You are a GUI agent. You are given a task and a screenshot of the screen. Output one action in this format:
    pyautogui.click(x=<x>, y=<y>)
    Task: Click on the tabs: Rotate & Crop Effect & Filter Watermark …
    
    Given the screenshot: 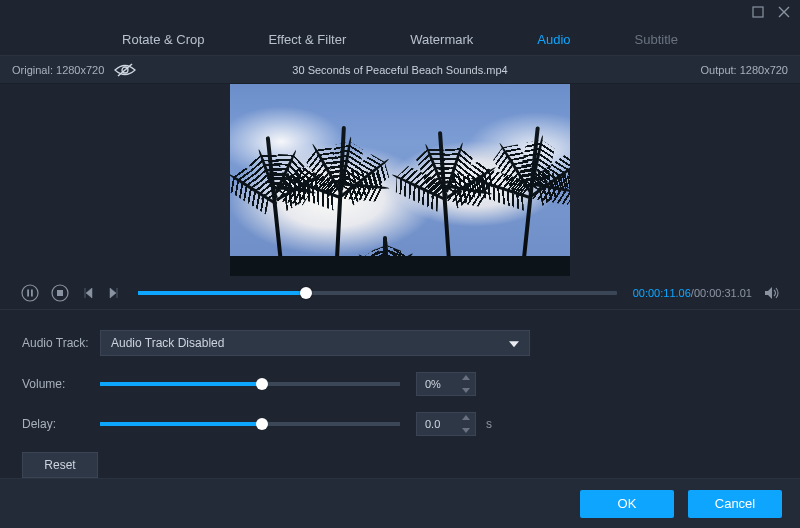 What is the action you would take?
    pyautogui.click(x=400, y=40)
    